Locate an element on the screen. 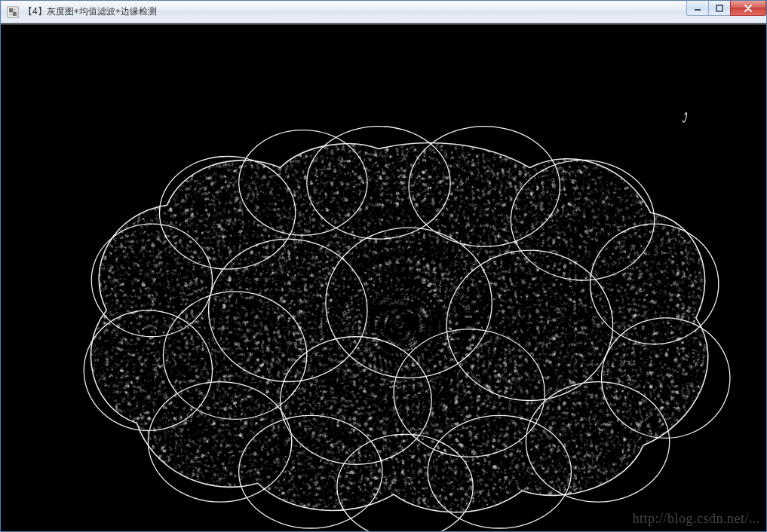 This screenshot has width=767, height=532. minimize-button is located at coordinates (698, 8).